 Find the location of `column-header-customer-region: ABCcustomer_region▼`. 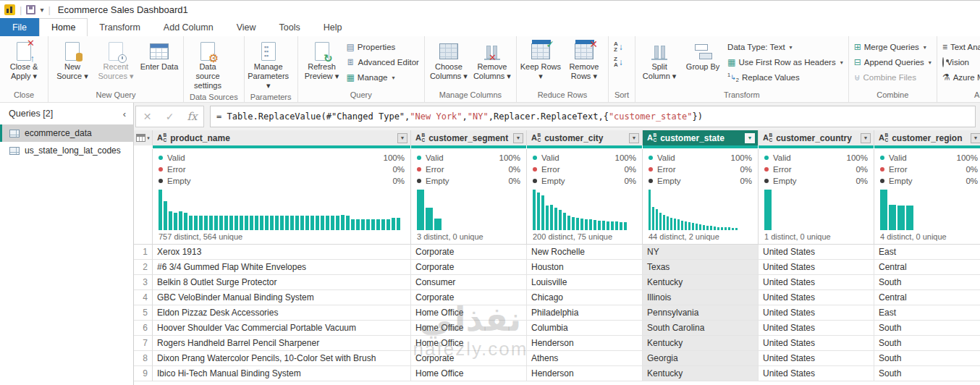

column-header-customer-region: ABCcustomer_region▼ is located at coordinates (927, 138).